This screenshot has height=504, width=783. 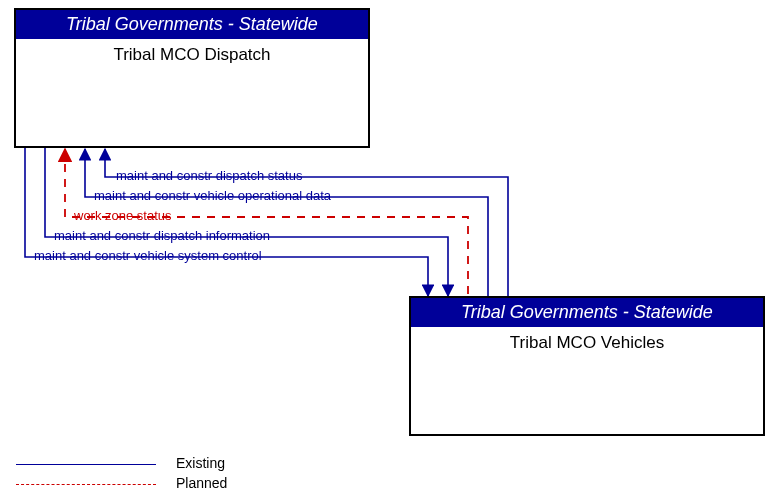 I want to click on entity-vehicles: Tribal Governments - Statewide Tribal MC…, so click(x=587, y=366).